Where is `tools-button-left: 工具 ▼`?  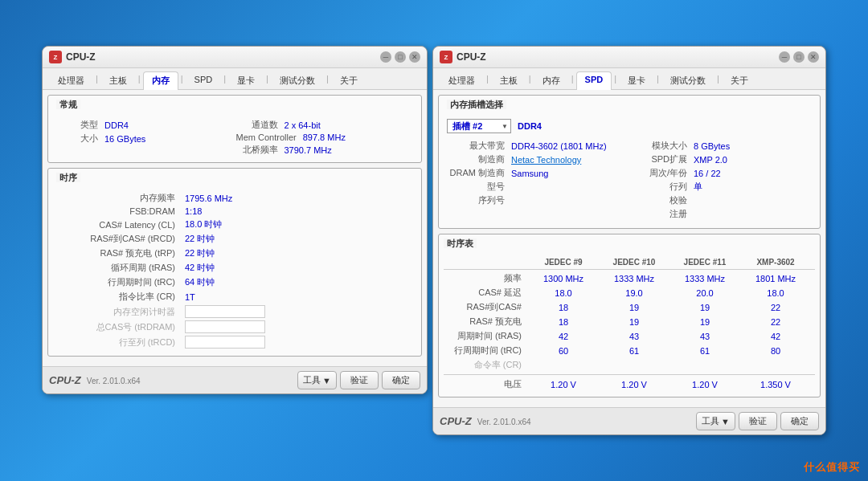 tools-button-left: 工具 ▼ is located at coordinates (317, 381).